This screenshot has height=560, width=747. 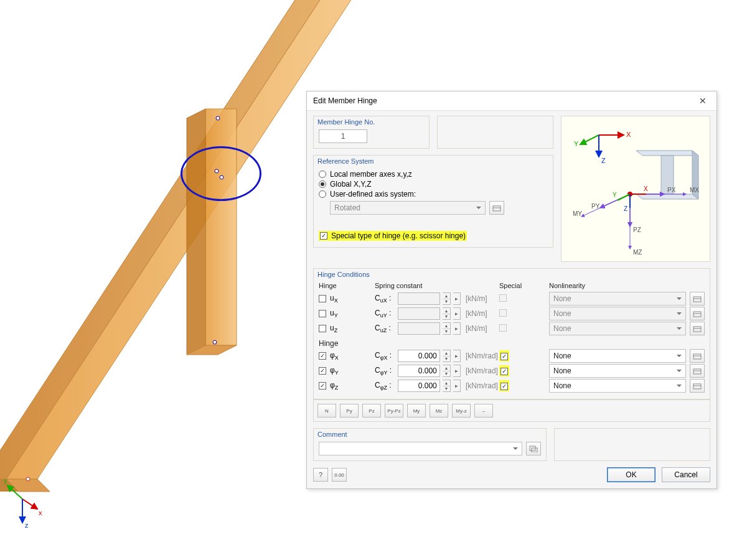 What do you see at coordinates (419, 356) in the screenshot?
I see `spring-field-φX: 0.000` at bounding box center [419, 356].